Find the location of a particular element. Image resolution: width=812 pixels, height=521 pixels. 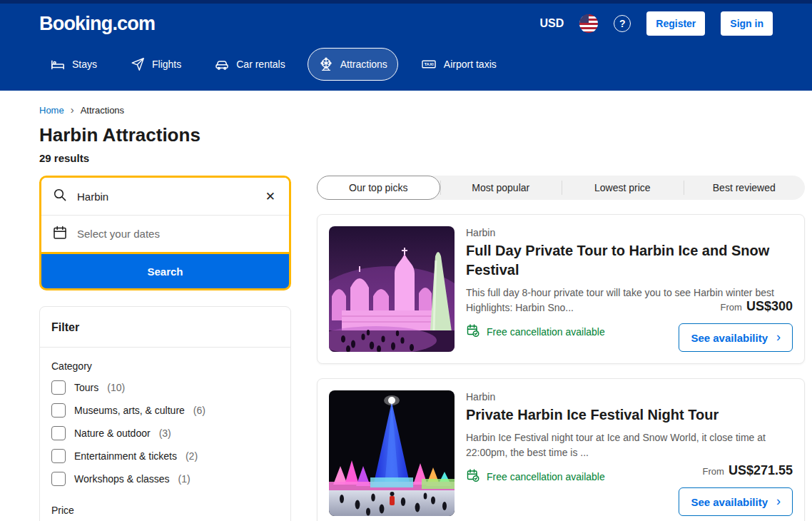

sort-tab-most-popular: Most popular is located at coordinates (501, 188).